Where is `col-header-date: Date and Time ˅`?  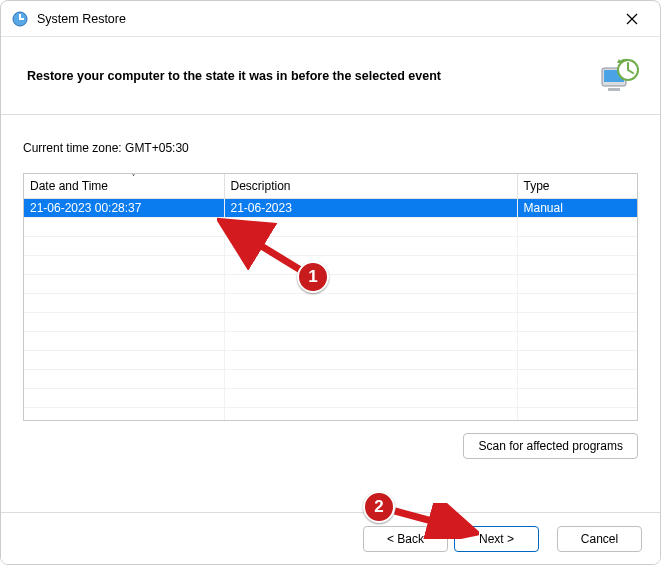 col-header-date: Date and Time ˅ is located at coordinates (124, 186).